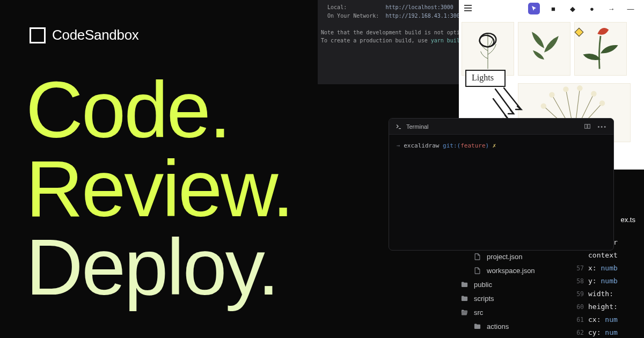 The width and height of the screenshot is (644, 338). What do you see at coordinates (452, 146) in the screenshot?
I see `prompt-git: git:(` at bounding box center [452, 146].